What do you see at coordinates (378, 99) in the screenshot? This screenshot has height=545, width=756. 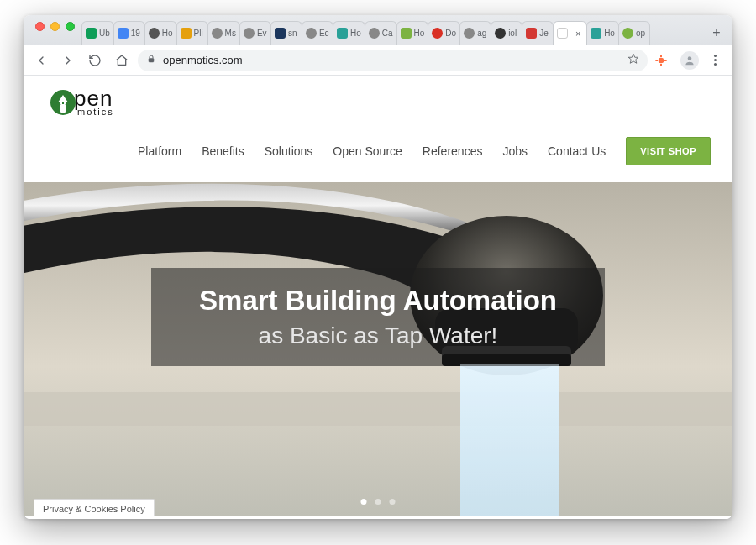 I see `site-header: pen motics` at bounding box center [378, 99].